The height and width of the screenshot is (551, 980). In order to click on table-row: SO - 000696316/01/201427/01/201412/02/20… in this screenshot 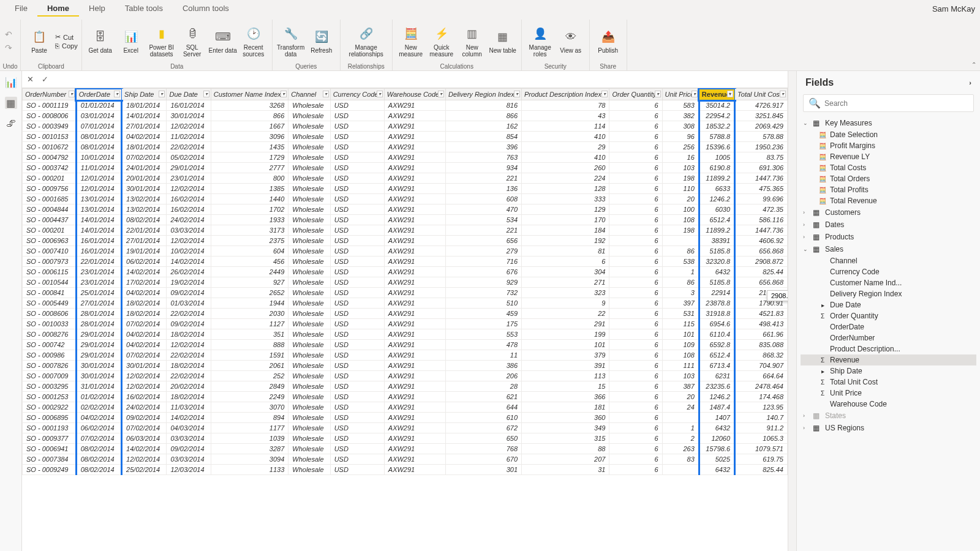, I will do `click(405, 241)`.